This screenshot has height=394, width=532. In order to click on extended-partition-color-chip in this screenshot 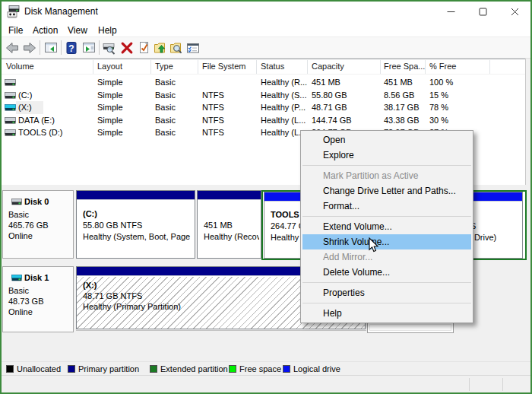, I will do `click(154, 369)`.